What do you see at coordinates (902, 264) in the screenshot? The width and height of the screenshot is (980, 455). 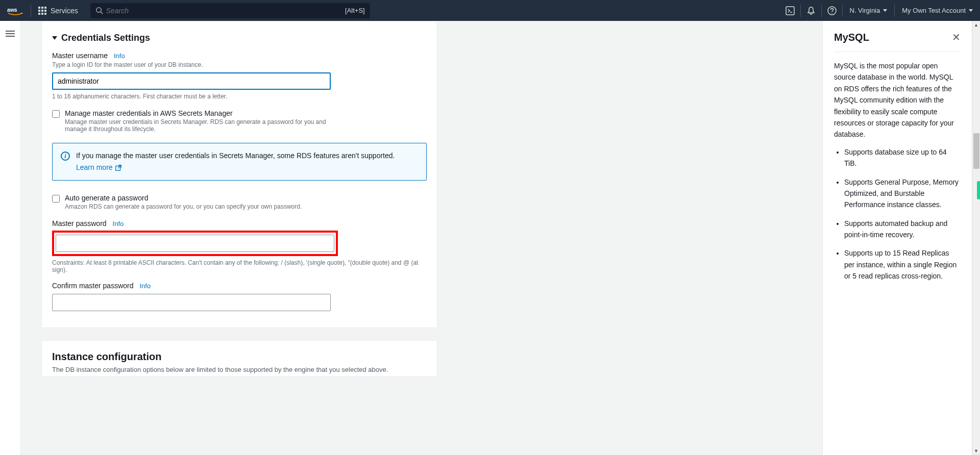 I see `help-bullet: Supports up to 15 Read Replicas per inst…` at bounding box center [902, 264].